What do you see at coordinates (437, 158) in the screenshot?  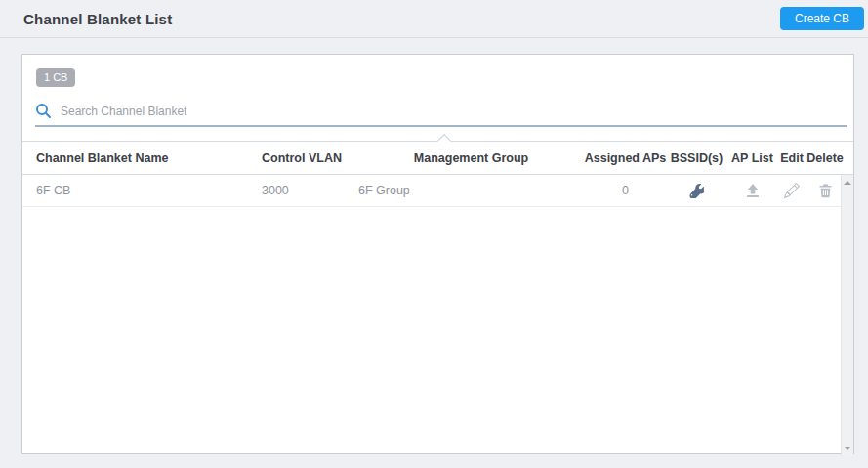 I see `table-header: Channel Blanket Name Control VLAN Manage…` at bounding box center [437, 158].